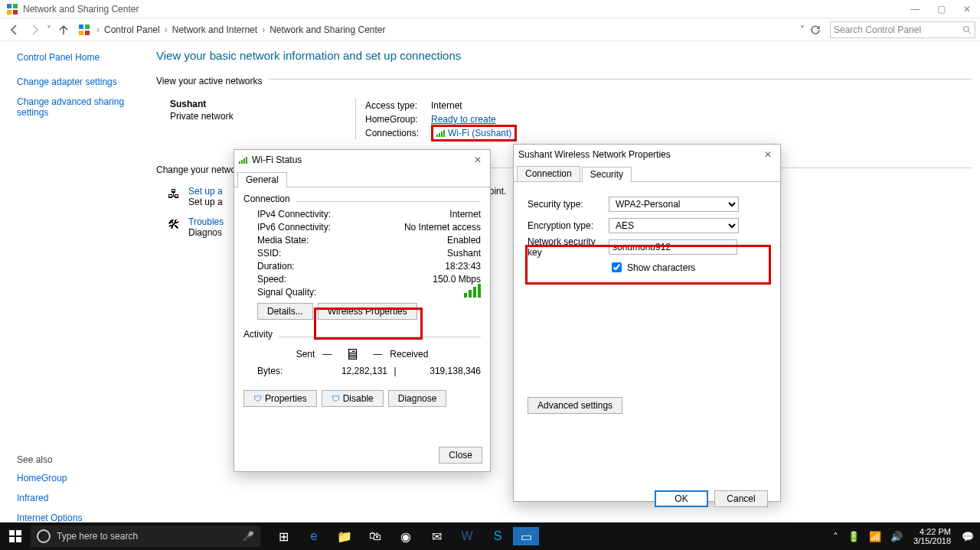 This screenshot has width=980, height=550. What do you see at coordinates (815, 30) in the screenshot?
I see `refresh-button` at bounding box center [815, 30].